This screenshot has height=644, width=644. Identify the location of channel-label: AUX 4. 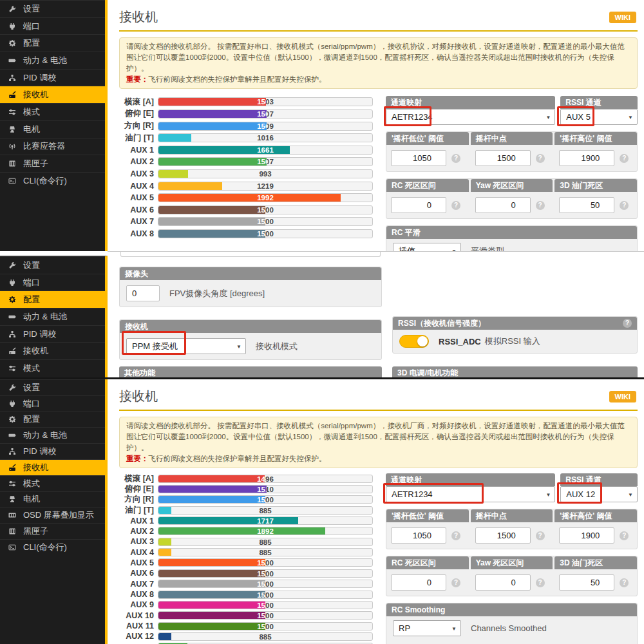
(137, 553).